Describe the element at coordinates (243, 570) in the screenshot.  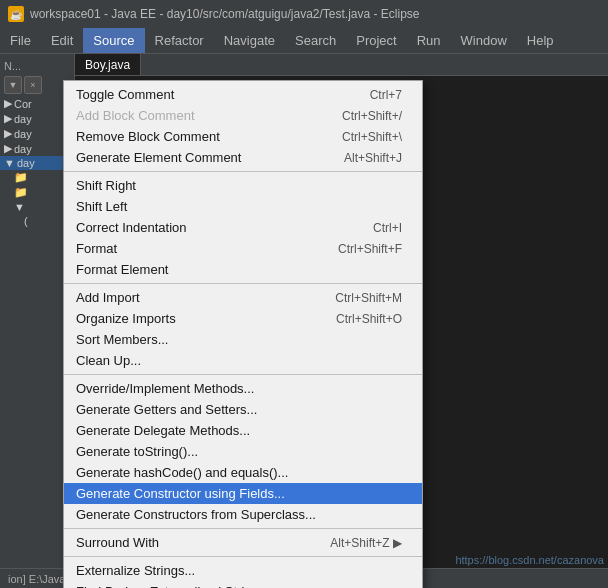
I see `menu-externalize-strings: Externalize Strings...` at that location.